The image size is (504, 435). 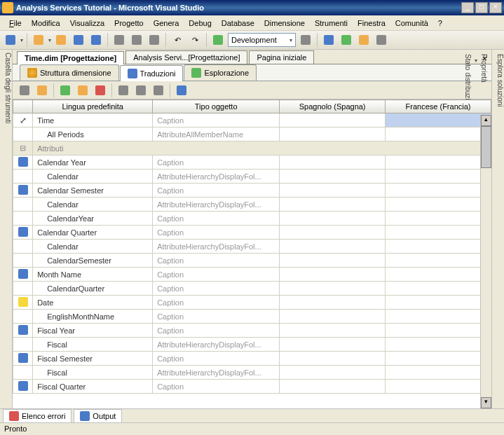 I want to click on table-row: Calendar QuarterCaption, so click(x=252, y=233).